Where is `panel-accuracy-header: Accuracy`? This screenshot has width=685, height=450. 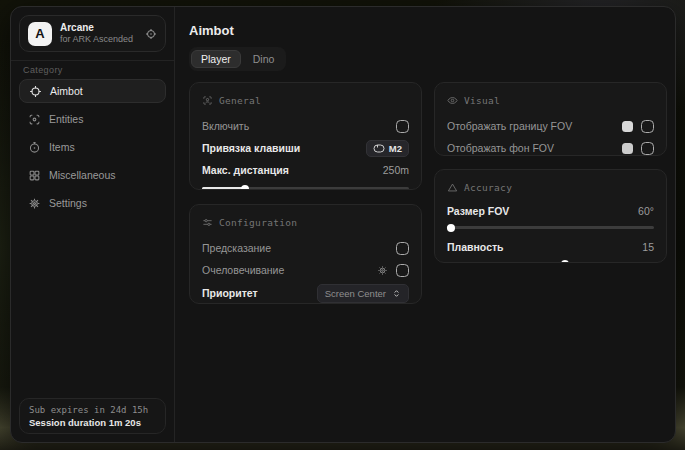
panel-accuracy-header: Accuracy is located at coordinates (550, 187).